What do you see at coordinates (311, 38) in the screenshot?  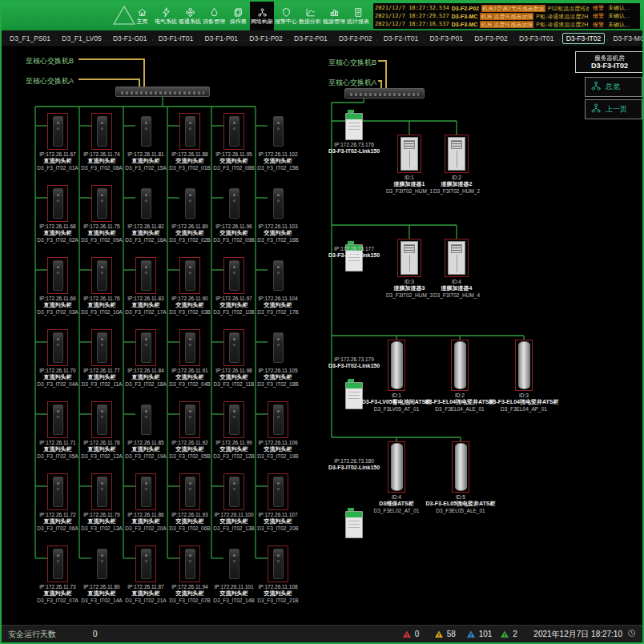 I see `tab-D3-F2-P01: D3-F2-P01` at bounding box center [311, 38].